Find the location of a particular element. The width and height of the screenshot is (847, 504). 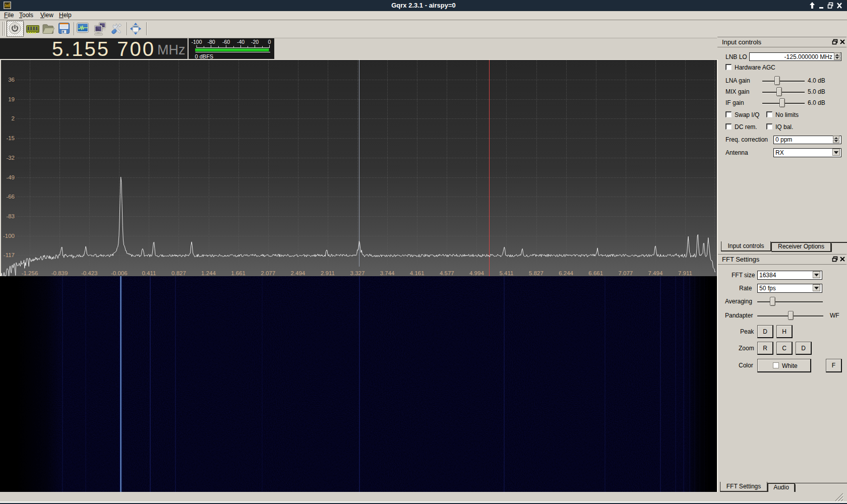

svg-text: 1.661 is located at coordinates (238, 273).